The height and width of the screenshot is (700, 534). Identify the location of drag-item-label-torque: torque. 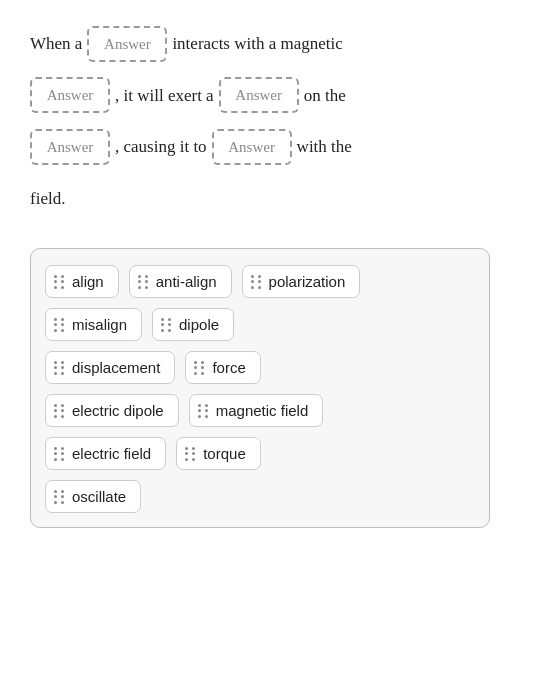
(224, 454).